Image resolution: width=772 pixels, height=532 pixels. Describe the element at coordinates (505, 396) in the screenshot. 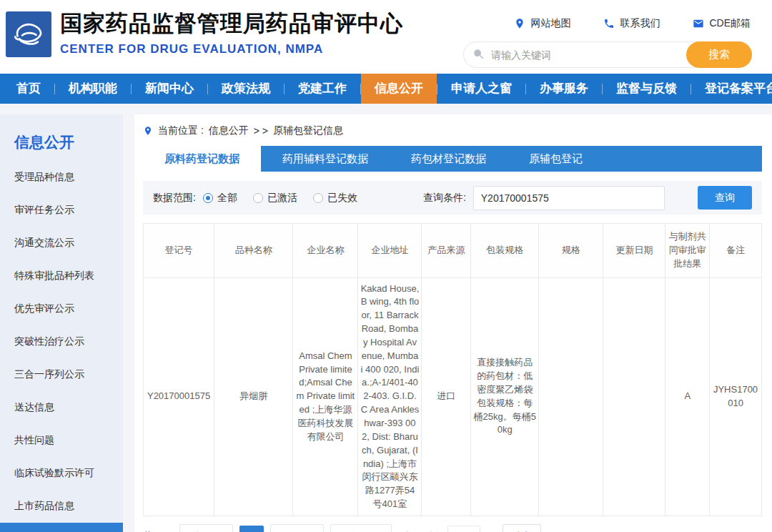

I see `cell-packaging-spec: 直接接触药品的药包材：低密度聚乙烯袋包装规格：每桶25kg。每桶50kg` at that location.